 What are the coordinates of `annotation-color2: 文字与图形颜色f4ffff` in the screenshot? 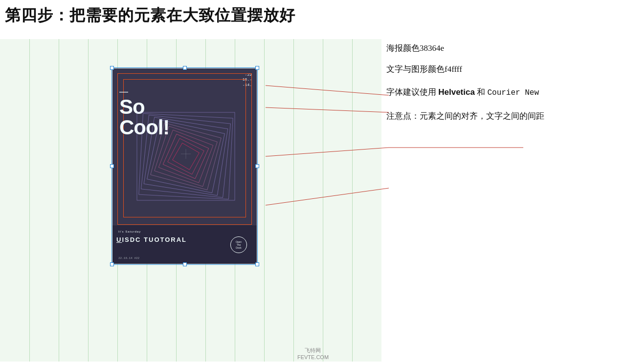 It's located at (504, 69).